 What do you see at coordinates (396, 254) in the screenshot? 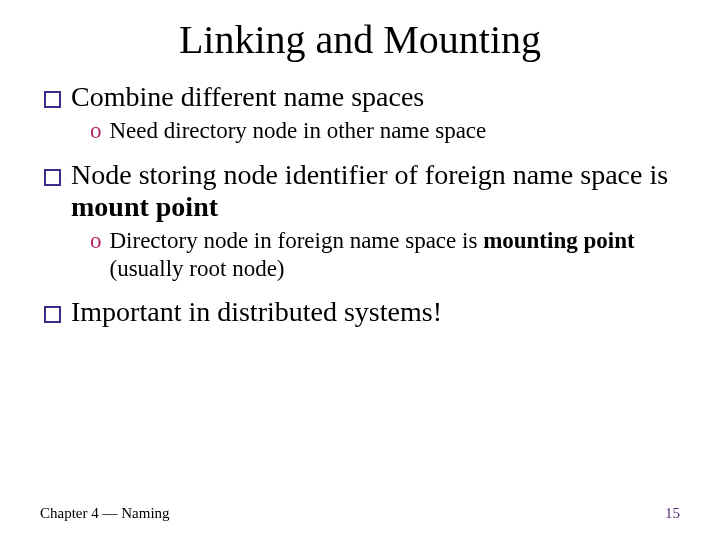
I see `subbullet-text: Directory node in foreign name space is …` at bounding box center [396, 254].